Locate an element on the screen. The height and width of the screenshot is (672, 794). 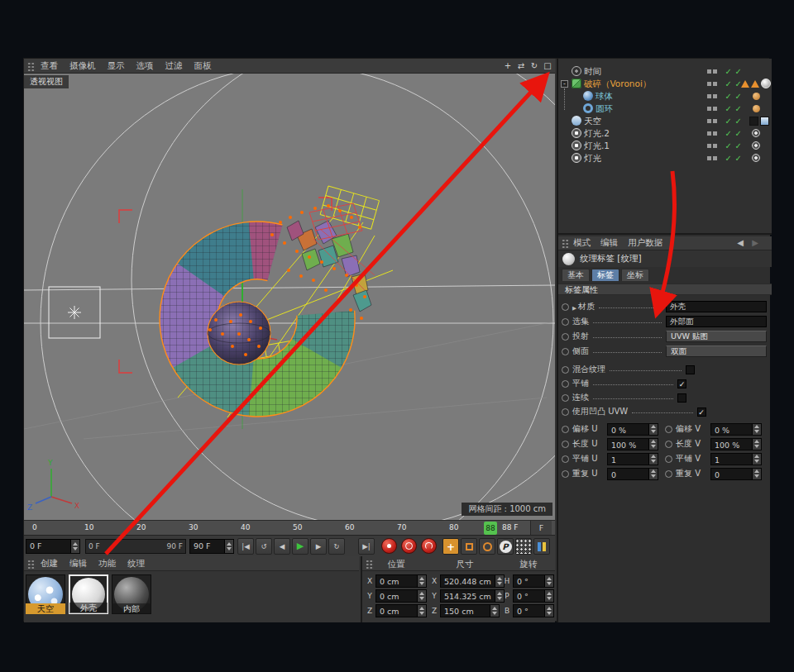
offset-v-input: 0 % is located at coordinates (736, 430).